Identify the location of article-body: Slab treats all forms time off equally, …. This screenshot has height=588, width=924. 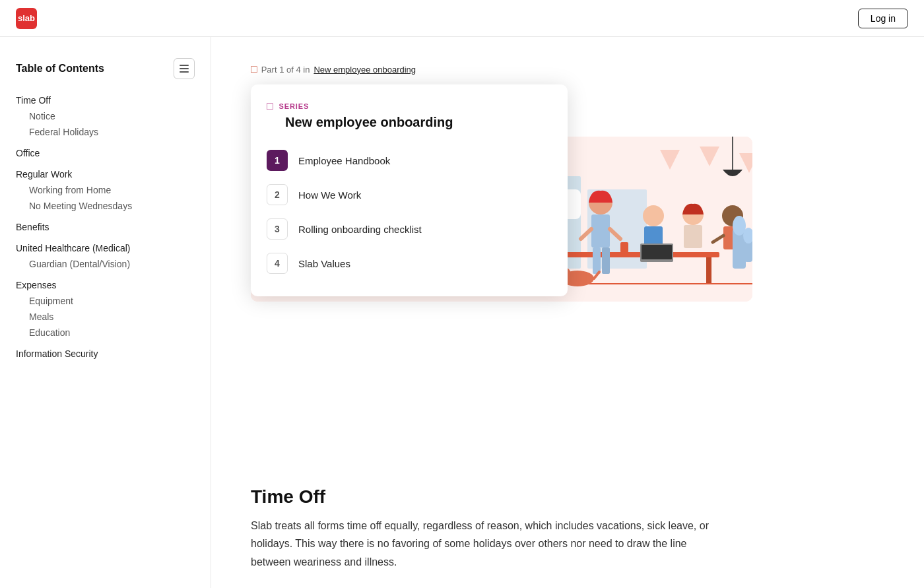
(482, 544).